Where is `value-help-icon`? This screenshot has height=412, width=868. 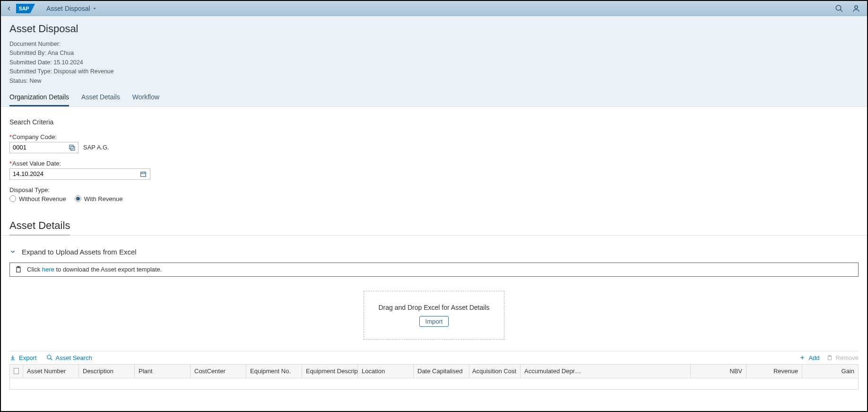 value-help-icon is located at coordinates (72, 148).